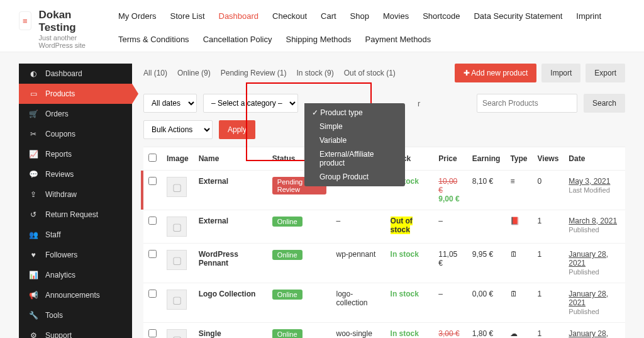  I want to click on nav-shortcode: Shortcode, so click(441, 16).